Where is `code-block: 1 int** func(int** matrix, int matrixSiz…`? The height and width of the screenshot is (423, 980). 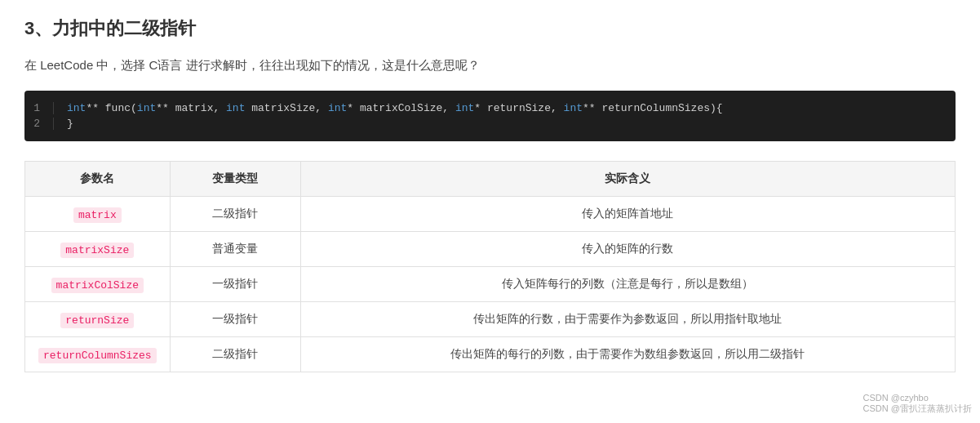 code-block: 1 int** func(int** matrix, int matrixSiz… is located at coordinates (490, 116).